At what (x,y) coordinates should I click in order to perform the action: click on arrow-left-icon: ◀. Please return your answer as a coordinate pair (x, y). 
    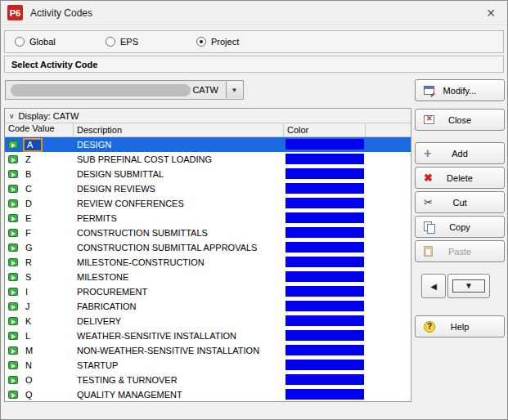
    Looking at the image, I should click on (434, 286).